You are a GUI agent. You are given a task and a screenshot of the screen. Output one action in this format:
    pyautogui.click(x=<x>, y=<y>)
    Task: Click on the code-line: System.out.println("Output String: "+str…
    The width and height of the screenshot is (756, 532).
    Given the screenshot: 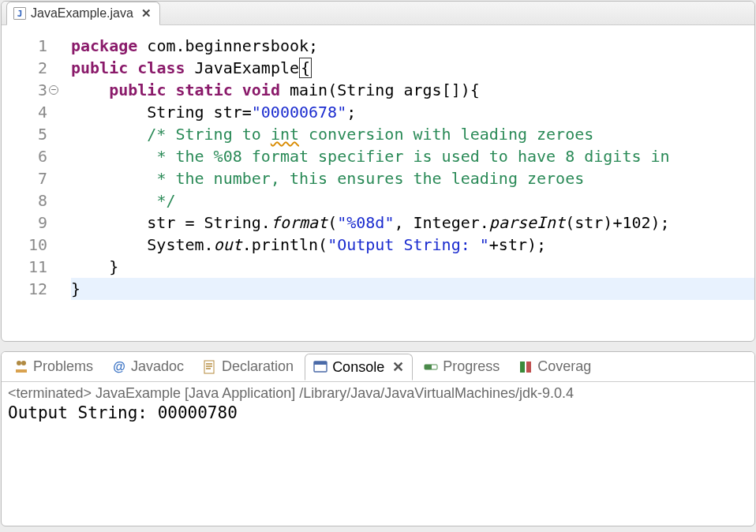 What is the action you would take?
    pyautogui.click(x=413, y=245)
    